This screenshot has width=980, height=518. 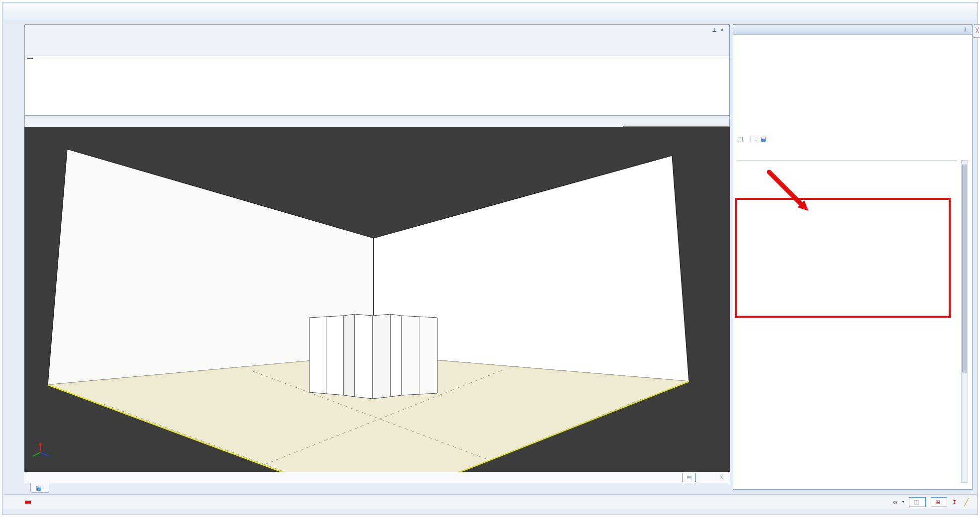 I want to click on corner-cabinet, so click(x=373, y=356).